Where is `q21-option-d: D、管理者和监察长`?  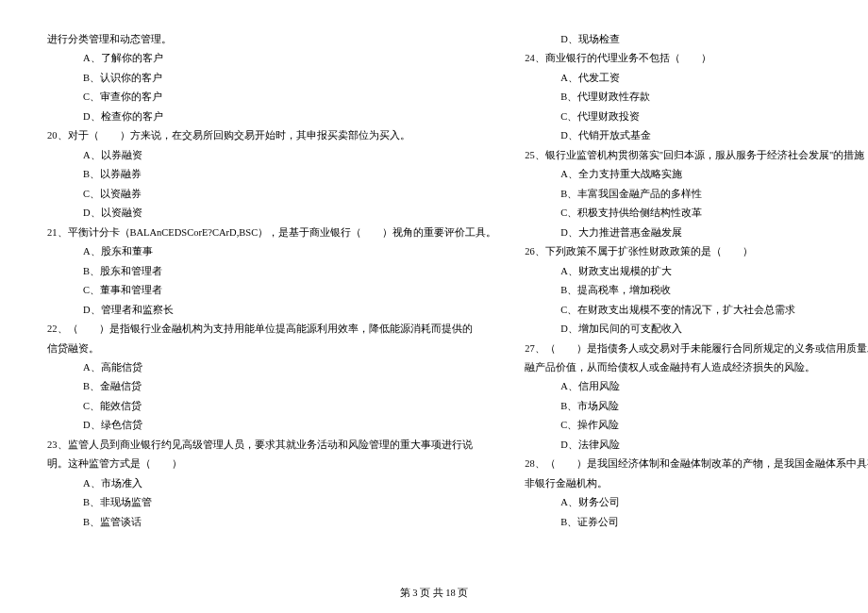 q21-option-d: D、管理者和监察长 is located at coordinates (290, 310).